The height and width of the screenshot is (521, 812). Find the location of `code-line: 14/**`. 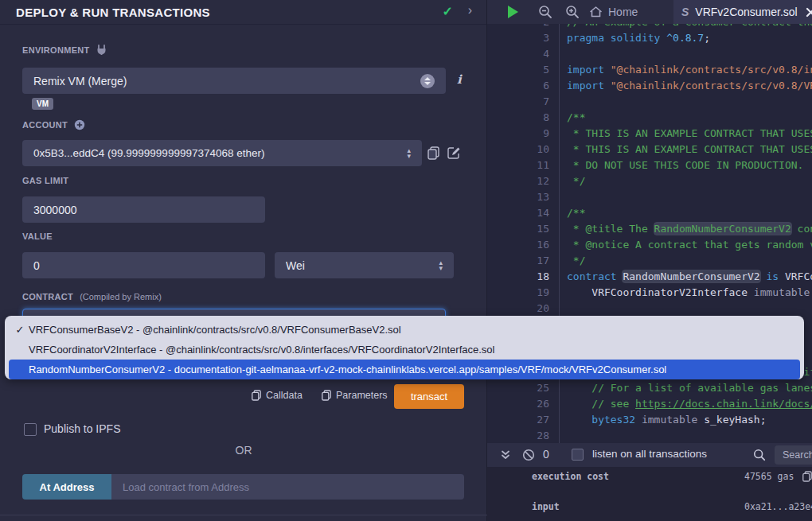

code-line: 14/** is located at coordinates (650, 213).